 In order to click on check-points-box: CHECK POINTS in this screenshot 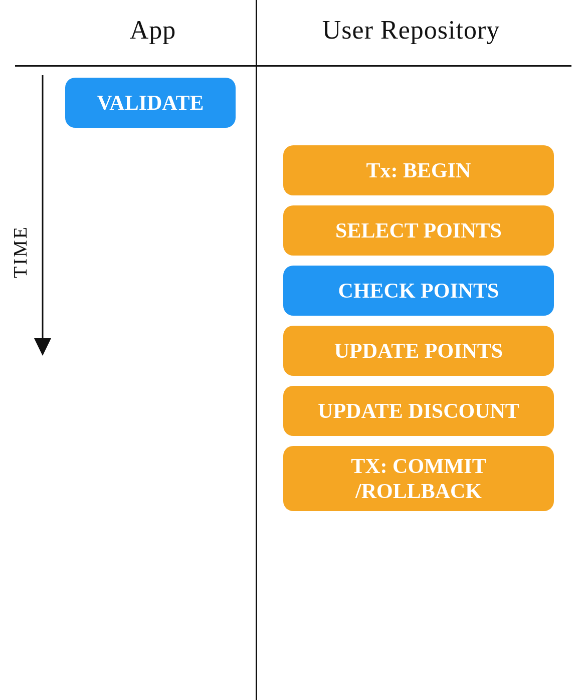, I will do `click(419, 291)`.